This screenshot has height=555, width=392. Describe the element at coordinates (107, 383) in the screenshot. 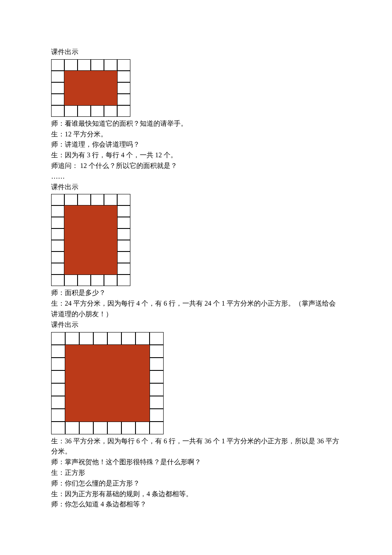

I see `grid-diagram-6x6` at that location.